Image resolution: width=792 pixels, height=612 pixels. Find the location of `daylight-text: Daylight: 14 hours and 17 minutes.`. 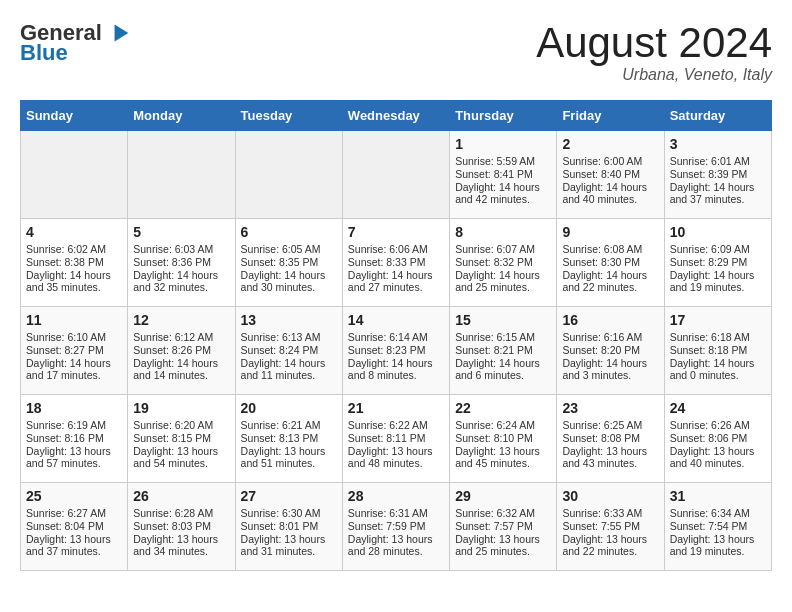

daylight-text: Daylight: 14 hours and 17 minutes. is located at coordinates (74, 369).